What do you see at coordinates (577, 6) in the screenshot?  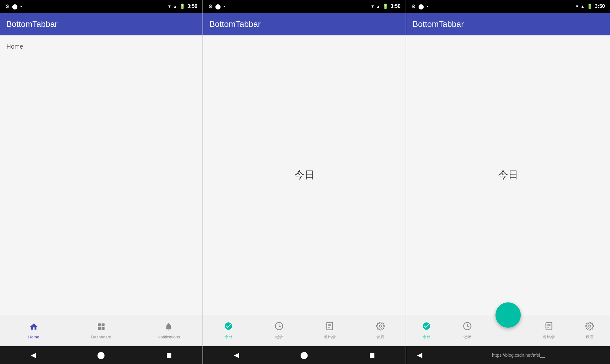 I see `wifi-icon-3: ▾` at bounding box center [577, 6].